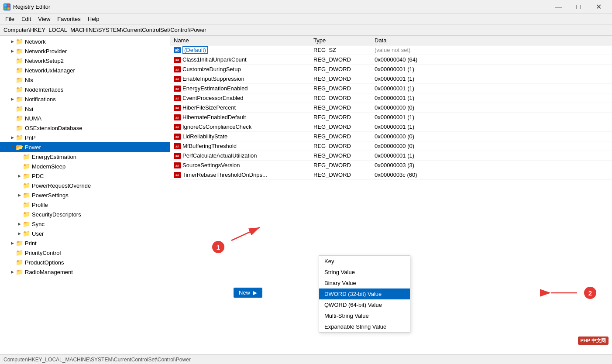 Image resolution: width=612 pixels, height=364 pixels. What do you see at coordinates (364, 294) in the screenshot?
I see `submenu-item-dword-32-bit-value: DWORD (32-bit) Value` at bounding box center [364, 294].